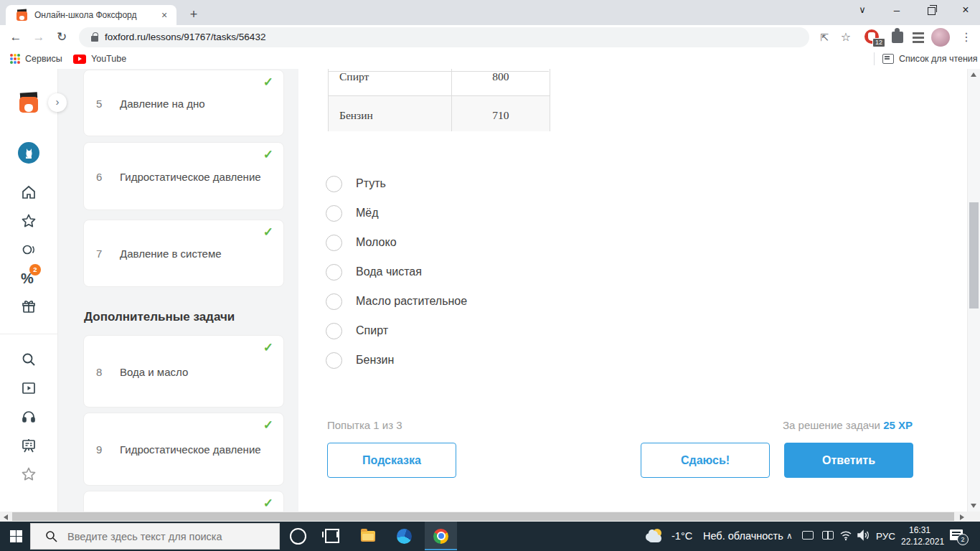 The width and height of the screenshot is (980, 551). Describe the element at coordinates (828, 535) in the screenshot. I see `tray-input-indicator-icon` at that location.